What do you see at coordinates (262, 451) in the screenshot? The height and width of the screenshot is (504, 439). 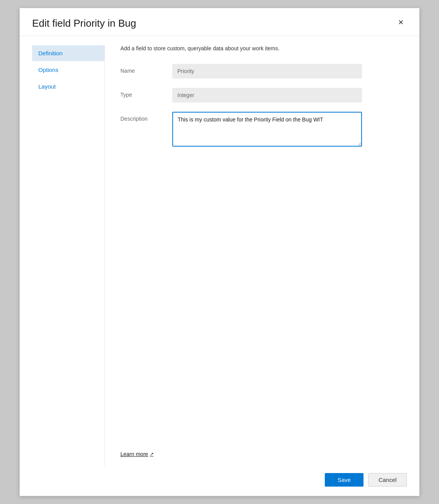 I see `learn-more-section: Learn more ↗` at bounding box center [262, 451].